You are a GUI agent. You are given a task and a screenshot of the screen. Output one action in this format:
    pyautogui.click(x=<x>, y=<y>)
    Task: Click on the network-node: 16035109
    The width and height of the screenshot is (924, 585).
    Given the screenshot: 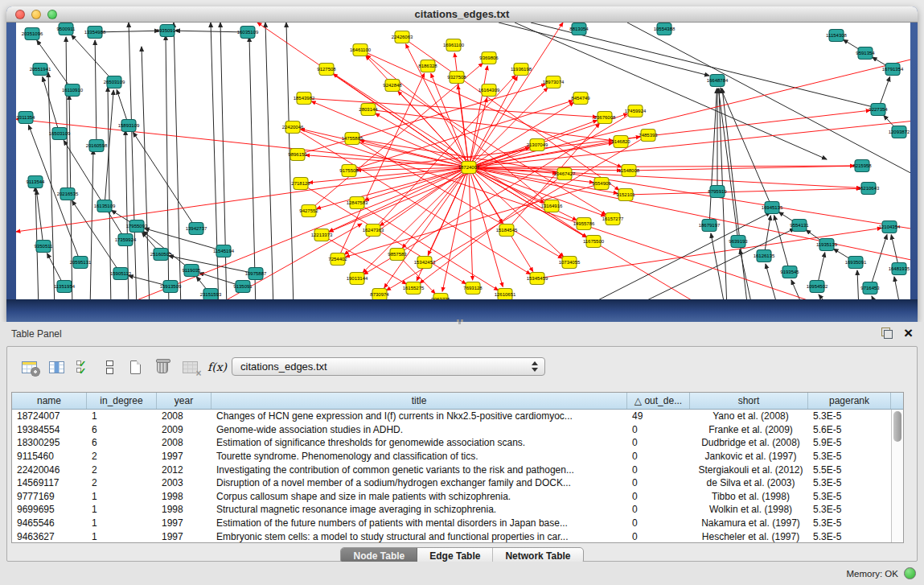 What is the action you would take?
    pyautogui.click(x=248, y=32)
    